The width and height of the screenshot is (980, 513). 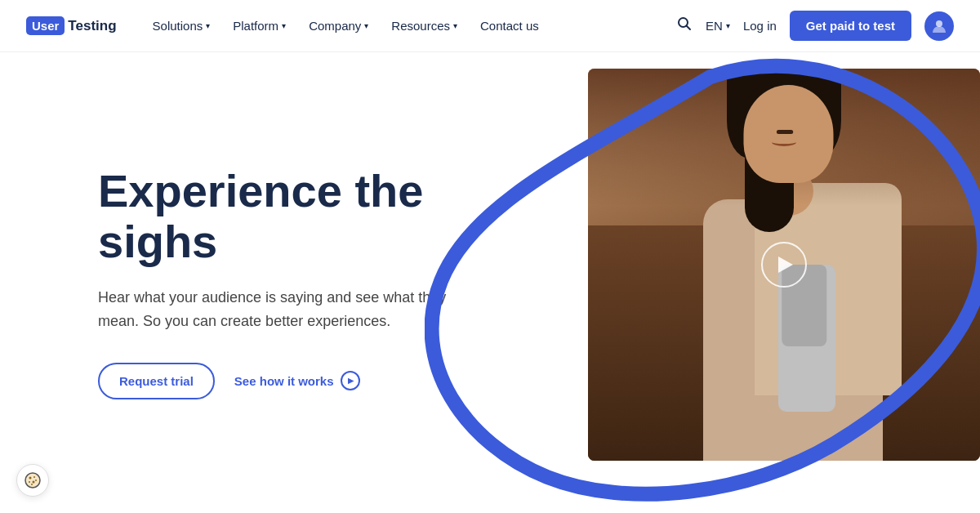 I want to click on hero-subtitle: Hear what your audience is saying and se…, so click(x=278, y=310).